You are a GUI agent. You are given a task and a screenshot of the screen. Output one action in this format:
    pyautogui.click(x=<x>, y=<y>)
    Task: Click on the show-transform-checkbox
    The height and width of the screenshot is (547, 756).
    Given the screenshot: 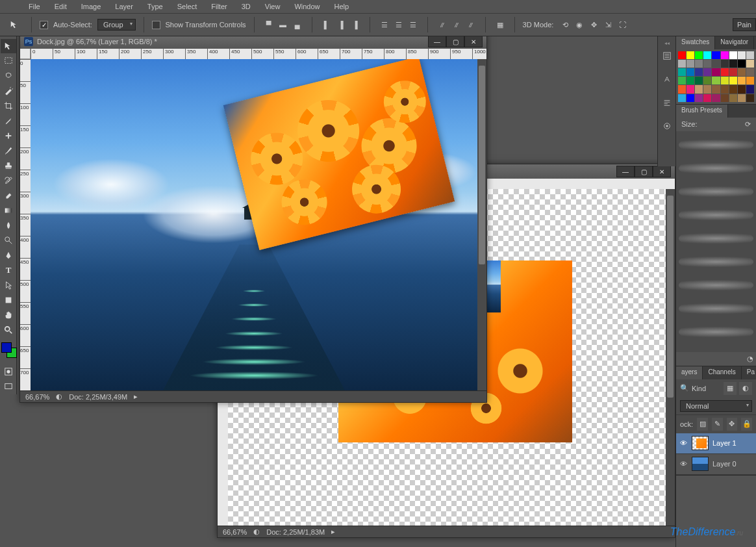 What is the action you would take?
    pyautogui.click(x=156, y=25)
    